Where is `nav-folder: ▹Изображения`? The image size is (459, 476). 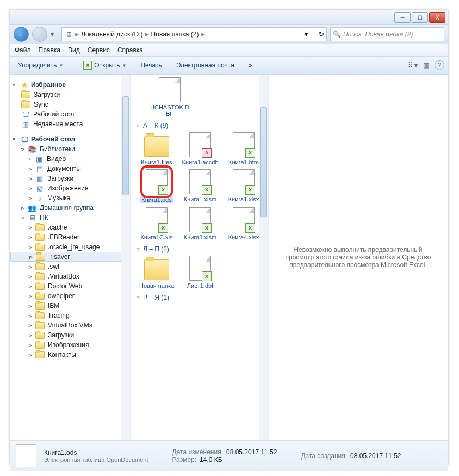
nav-folder: ▹Изображения is located at coordinates (70, 345).